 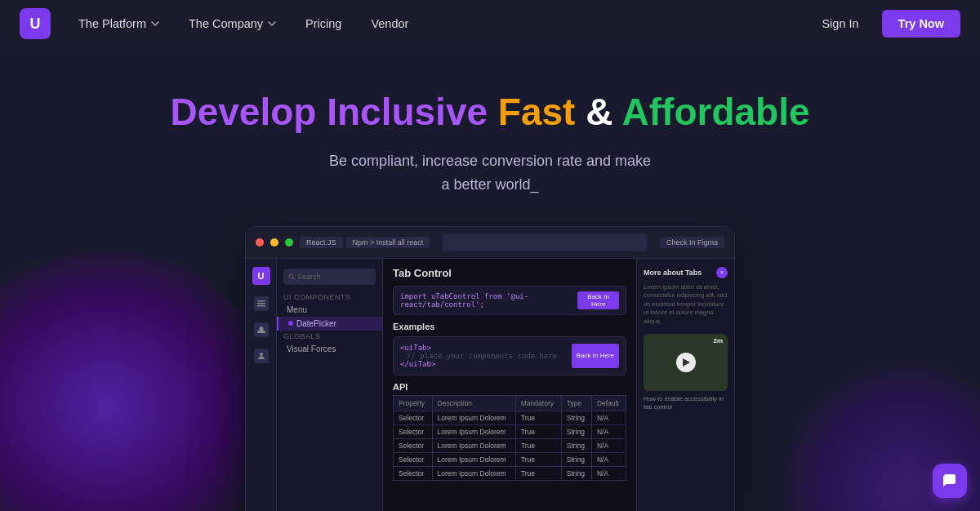 I want to click on nav-item-datepicker-label: DatePicker, so click(x=317, y=323).